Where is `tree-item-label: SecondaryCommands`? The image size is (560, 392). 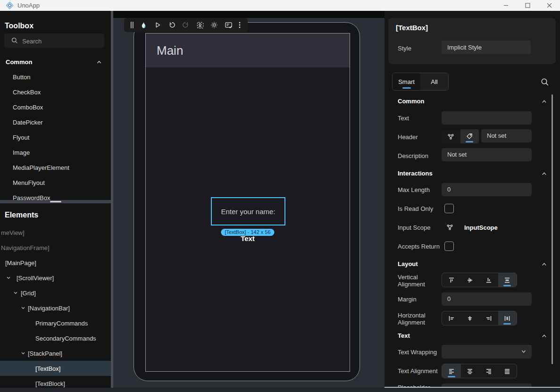
tree-item-label: SecondaryCommands is located at coordinates (66, 339).